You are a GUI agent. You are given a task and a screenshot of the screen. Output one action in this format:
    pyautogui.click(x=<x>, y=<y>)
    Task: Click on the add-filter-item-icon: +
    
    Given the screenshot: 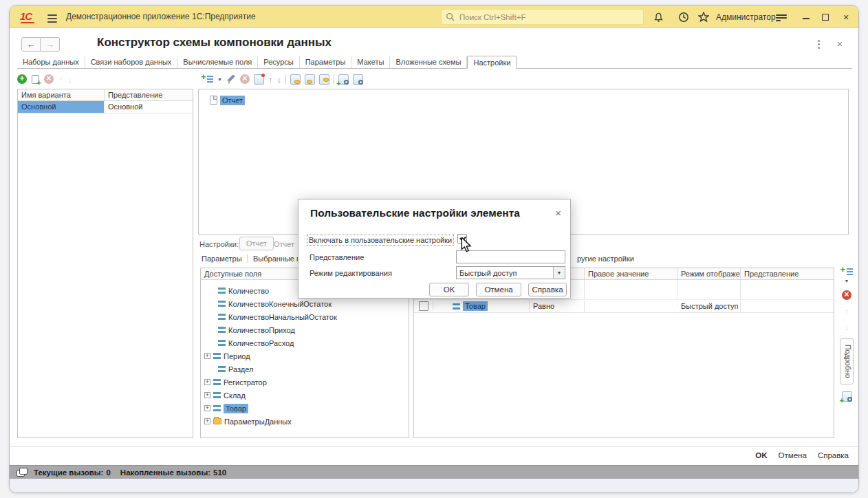 What is the action you would take?
    pyautogui.click(x=847, y=272)
    